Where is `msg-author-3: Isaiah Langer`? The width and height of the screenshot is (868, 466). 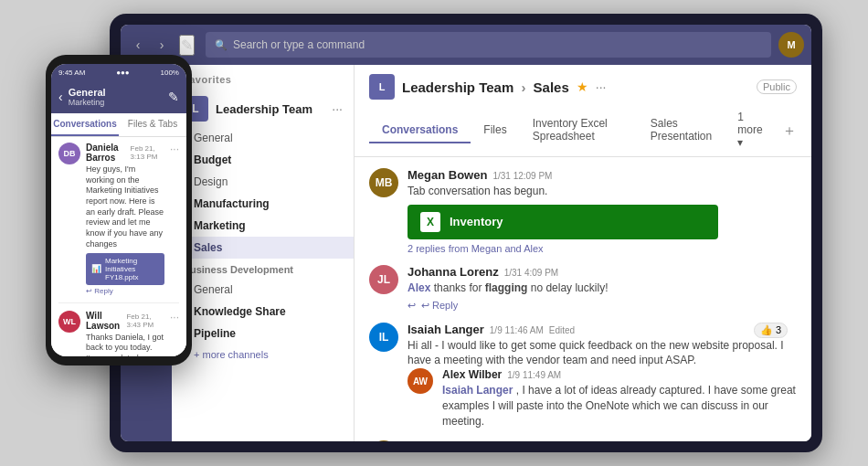
msg-author-3: Isaiah Langer is located at coordinates (446, 329).